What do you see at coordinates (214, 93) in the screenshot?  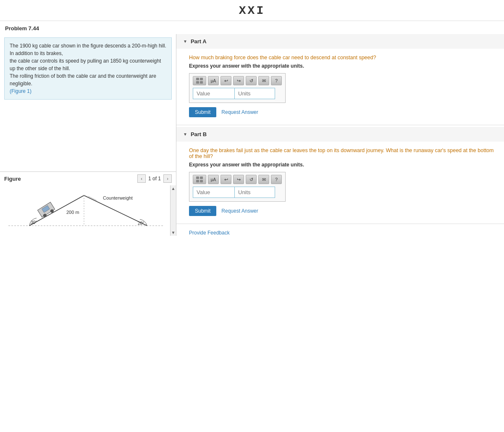 I see `part-a-value-input` at bounding box center [214, 93].